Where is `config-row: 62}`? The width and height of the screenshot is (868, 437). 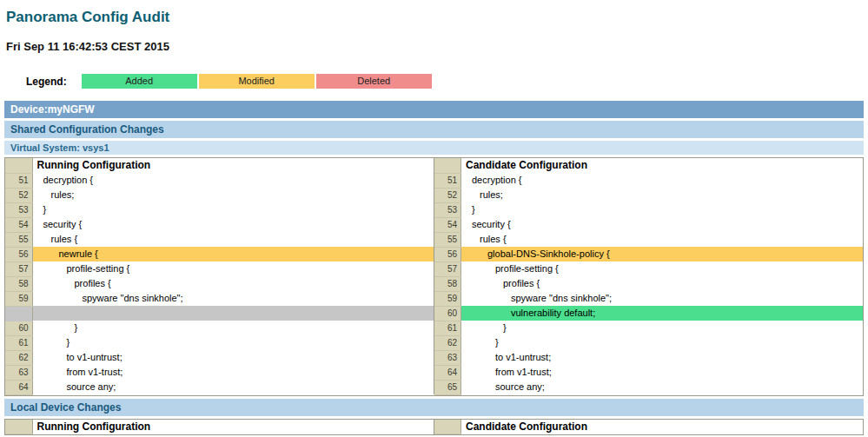
config-row: 62} is located at coordinates (649, 342).